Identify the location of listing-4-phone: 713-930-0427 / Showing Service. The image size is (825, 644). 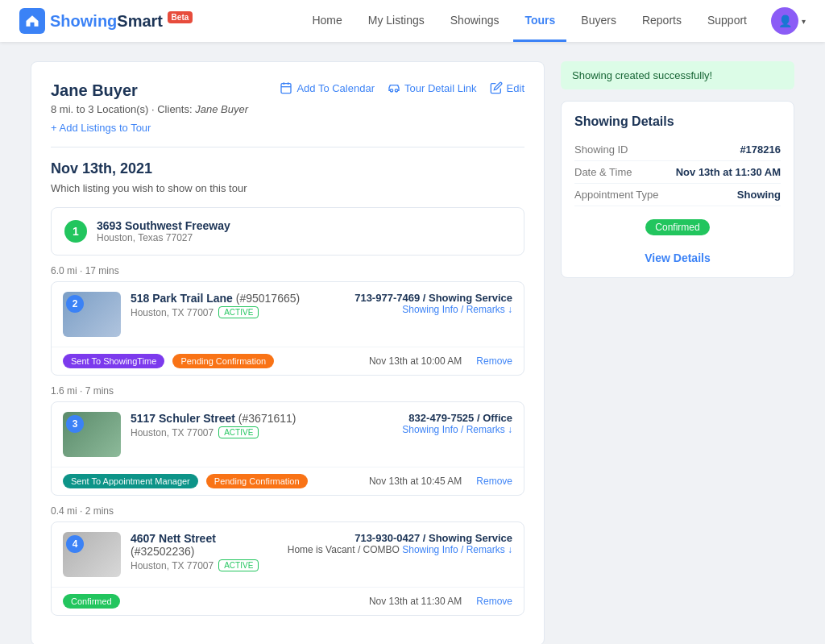
(400, 538).